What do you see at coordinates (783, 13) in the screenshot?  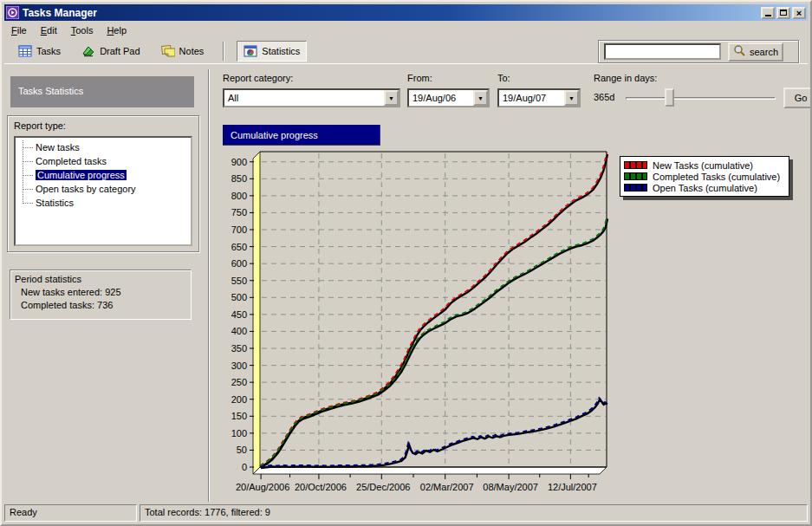 I see `maximize-button` at bounding box center [783, 13].